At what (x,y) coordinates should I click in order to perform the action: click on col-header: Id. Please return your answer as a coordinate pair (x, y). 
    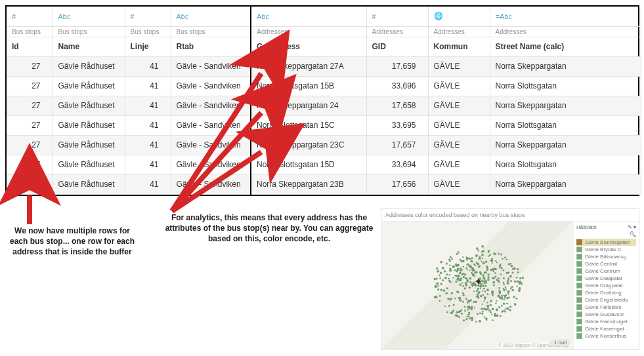
    Looking at the image, I should click on (30, 47).